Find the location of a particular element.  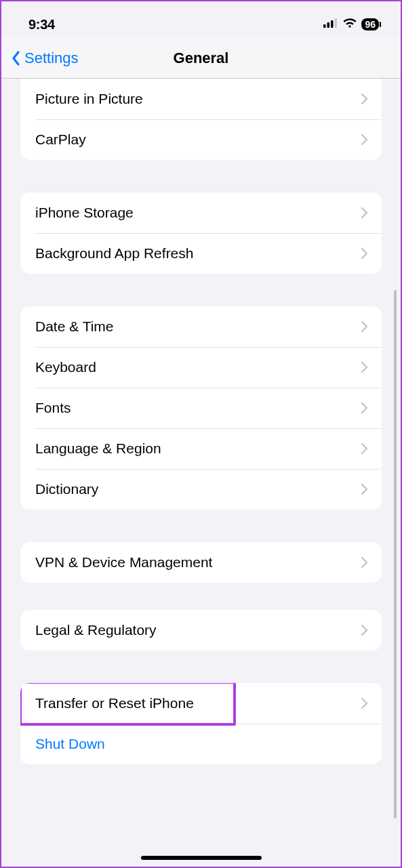

back-label: Settings is located at coordinates (52, 58).